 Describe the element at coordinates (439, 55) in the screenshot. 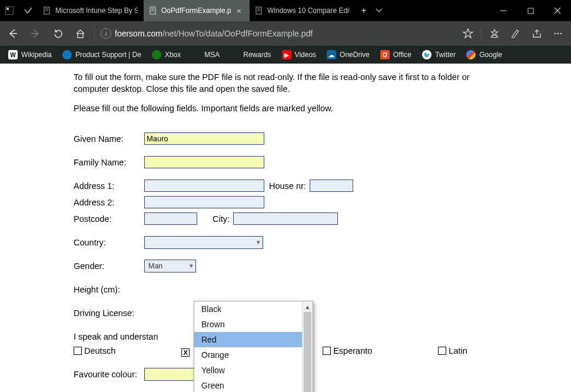

I see `bookmark-twitter: 🐦Twitter` at that location.